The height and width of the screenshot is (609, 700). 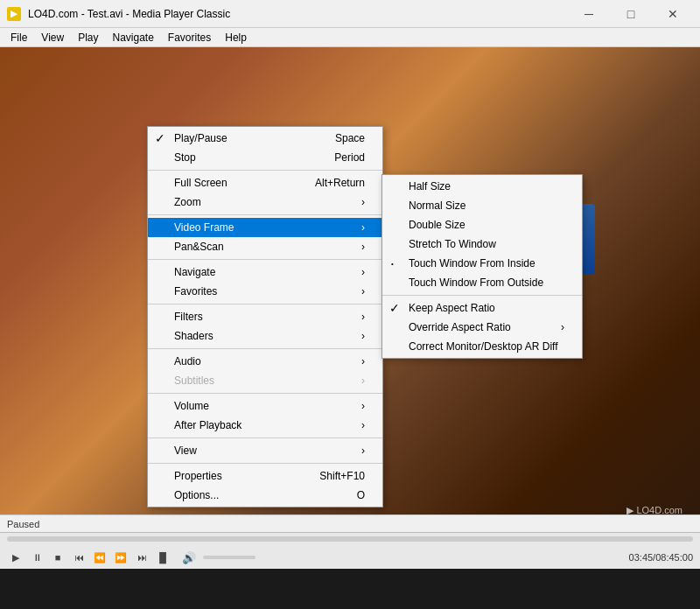 I want to click on ctx-double-size: Double Size, so click(x=482, y=225).